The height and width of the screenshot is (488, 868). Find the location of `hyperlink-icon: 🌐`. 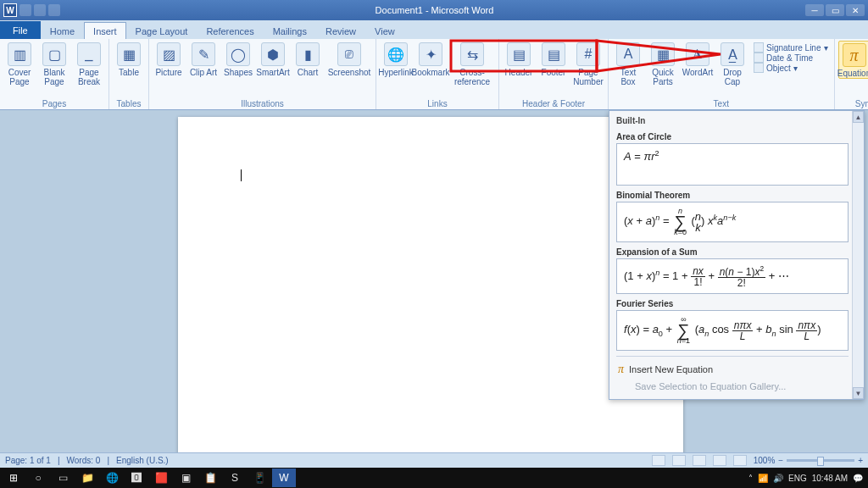

hyperlink-icon: 🌐 is located at coordinates (396, 54).